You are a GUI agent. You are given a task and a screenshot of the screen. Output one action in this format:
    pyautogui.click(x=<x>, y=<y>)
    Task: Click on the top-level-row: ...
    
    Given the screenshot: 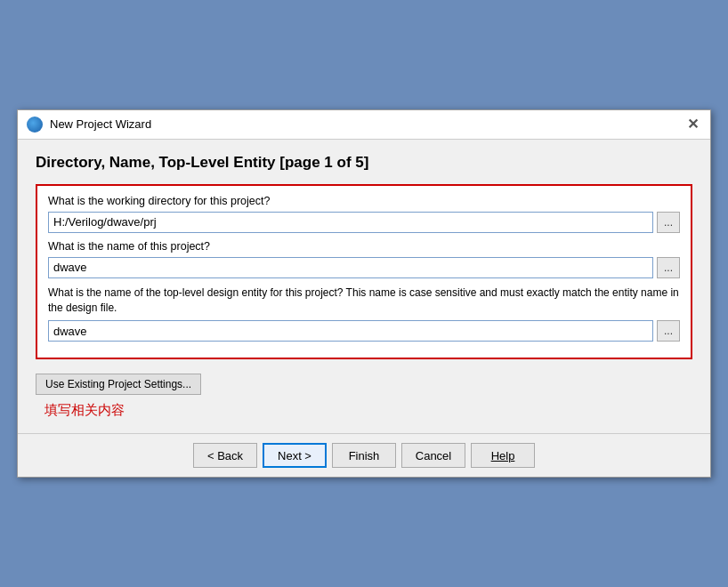 What is the action you would take?
    pyautogui.click(x=364, y=331)
    